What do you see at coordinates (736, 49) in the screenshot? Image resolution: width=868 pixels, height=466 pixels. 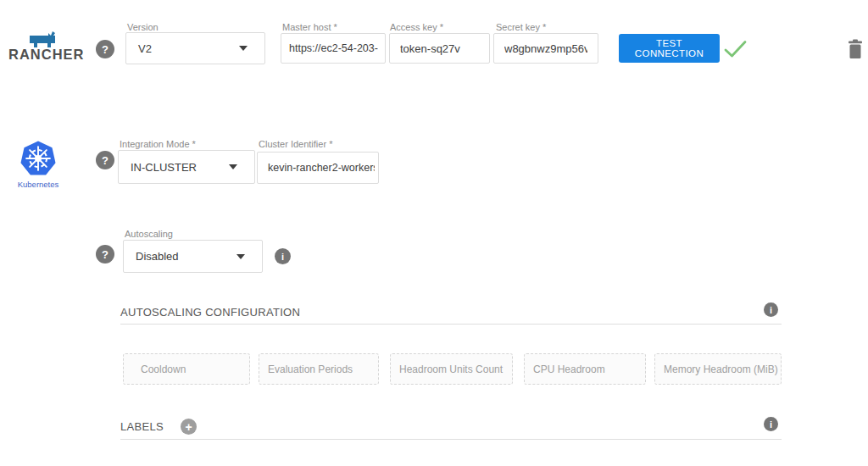 I see `connection-success-check-icon` at bounding box center [736, 49].